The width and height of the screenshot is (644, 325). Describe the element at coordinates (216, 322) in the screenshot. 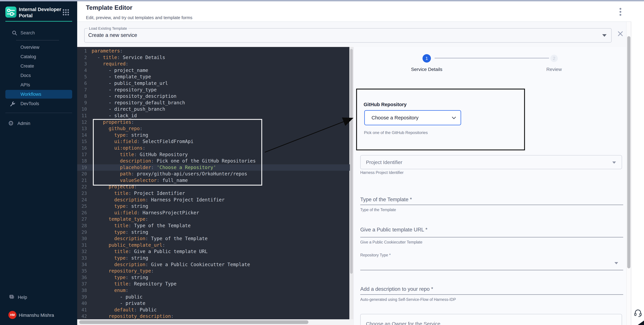

I see `editor-horizontal-scrollbar` at that location.